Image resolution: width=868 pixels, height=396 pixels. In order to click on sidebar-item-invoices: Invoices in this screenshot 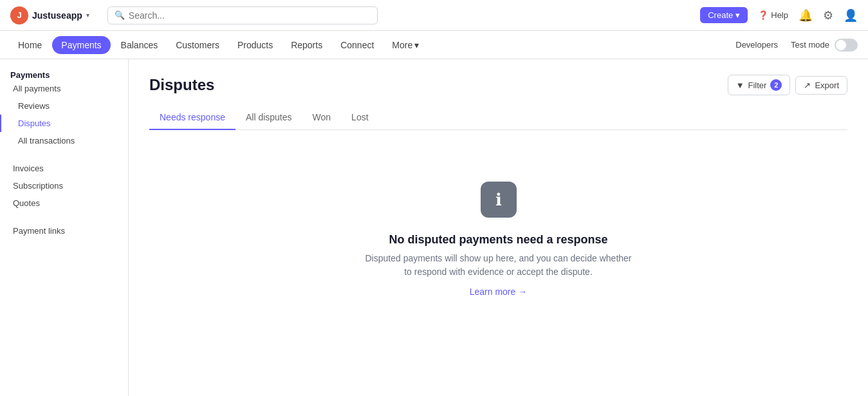, I will do `click(64, 169)`.